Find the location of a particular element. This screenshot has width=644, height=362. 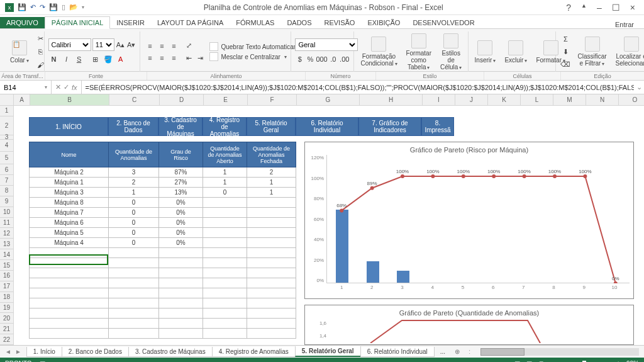

font-size-select: 11 is located at coordinates (103, 45).